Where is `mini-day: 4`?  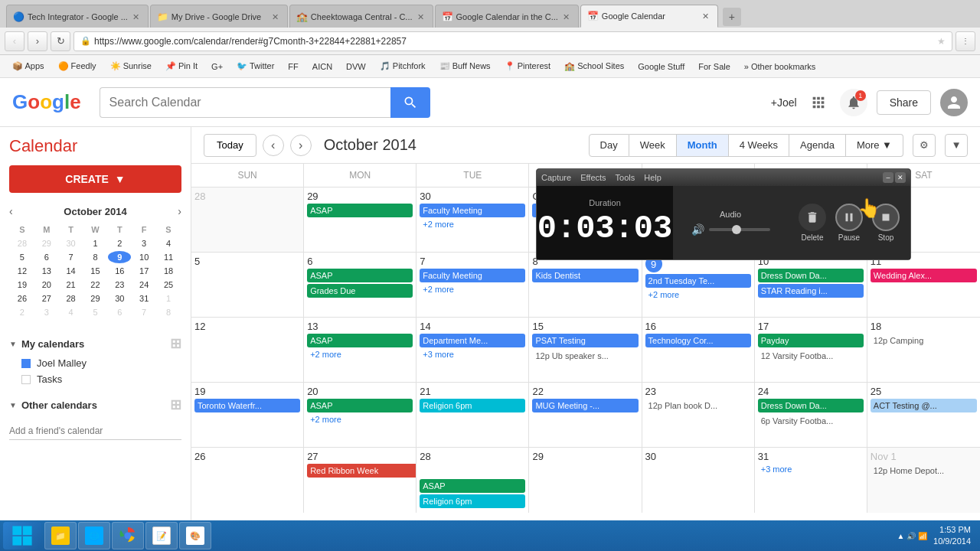
mini-day: 4 is located at coordinates (168, 243).